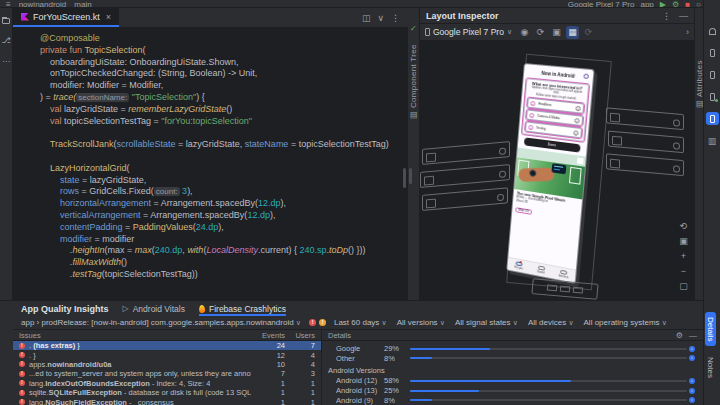  Describe the element at coordinates (366, 18) in the screenshot. I see `split-editor-icon: ◫` at that location.